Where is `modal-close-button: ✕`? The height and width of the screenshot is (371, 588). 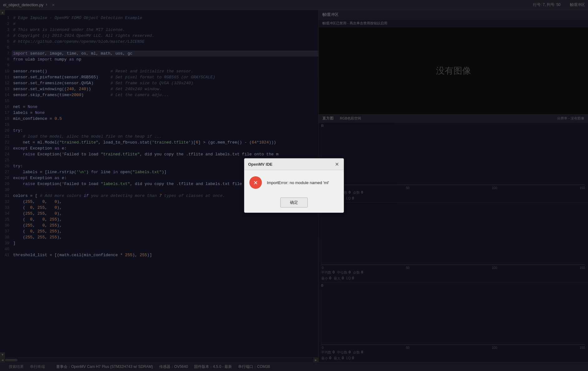
modal-close-button: ✕ is located at coordinates (337, 164).